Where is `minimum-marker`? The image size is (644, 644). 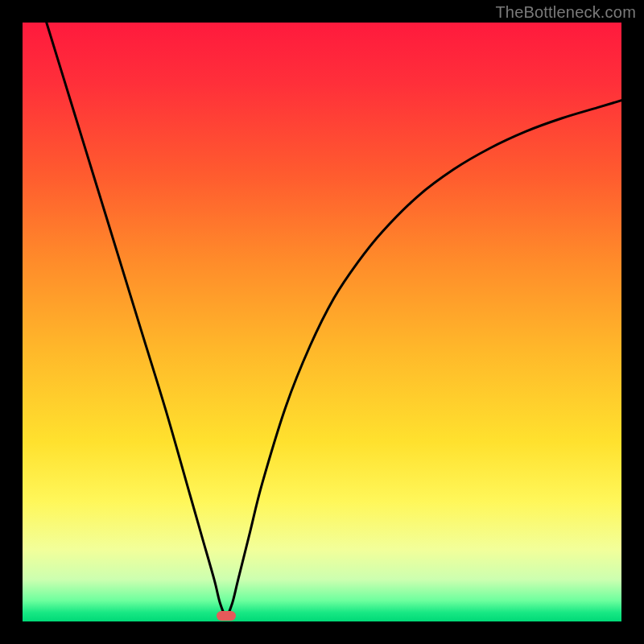 minimum-marker is located at coordinates (226, 616).